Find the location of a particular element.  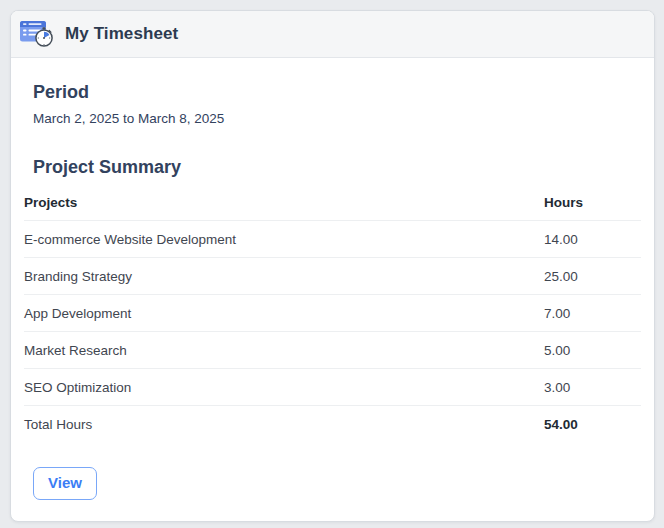

period-date-range: March 2, 2025 to March 8, 2025 is located at coordinates (337, 118).